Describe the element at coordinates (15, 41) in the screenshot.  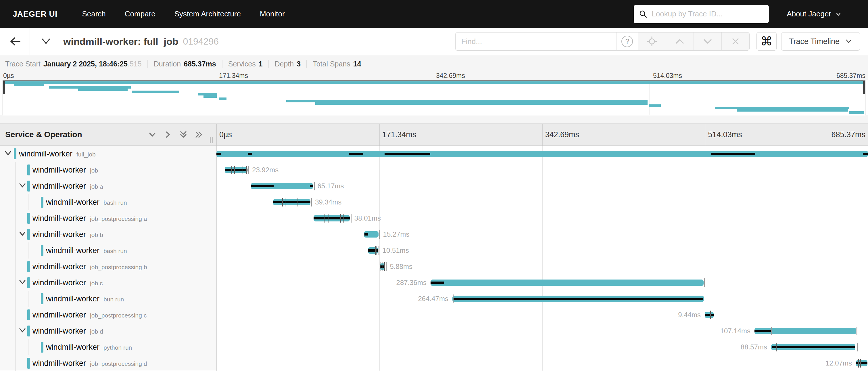
I see `arrow-left-icon` at that location.